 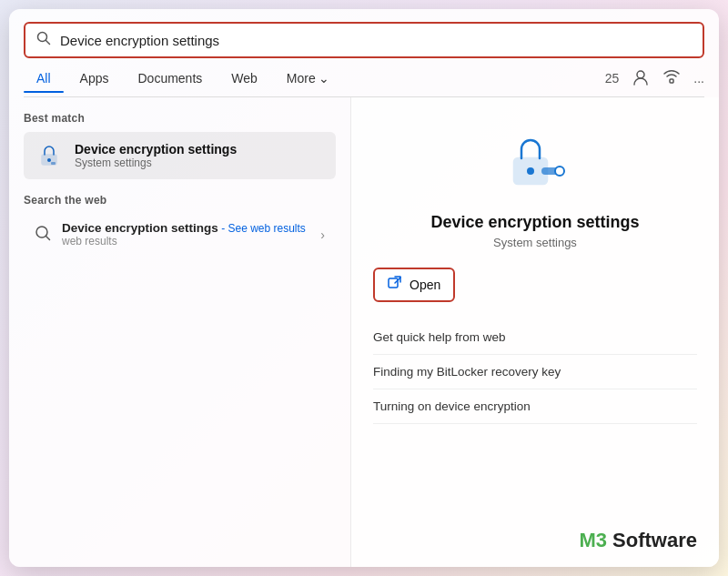 I want to click on watermark: M3 Software, so click(x=638, y=541).